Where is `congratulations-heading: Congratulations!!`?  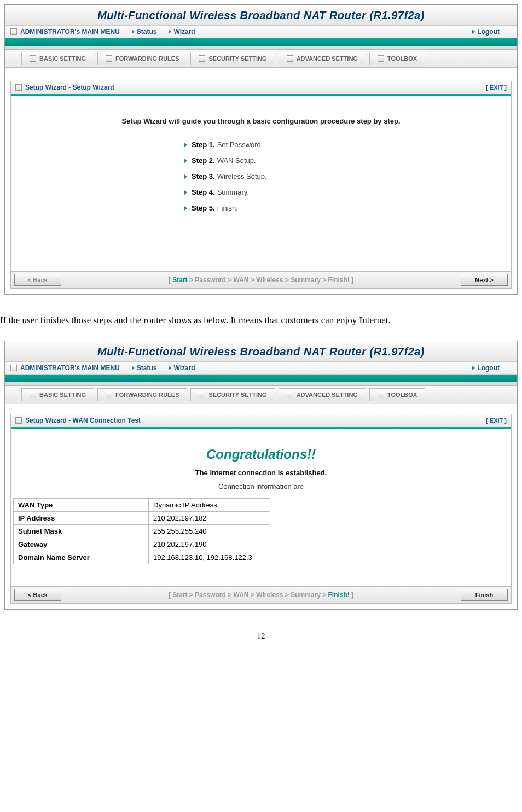
congratulations-heading: Congratulations!! is located at coordinates (261, 454).